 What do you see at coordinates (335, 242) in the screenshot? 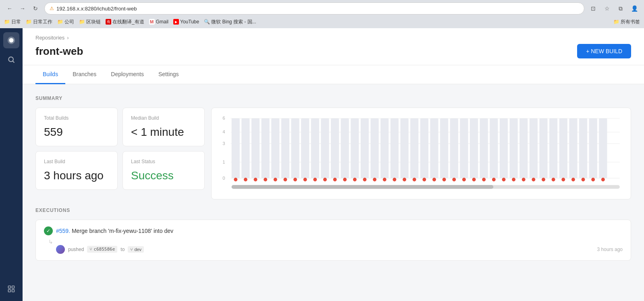
I see `curve-connector: ↳` at bounding box center [335, 242].